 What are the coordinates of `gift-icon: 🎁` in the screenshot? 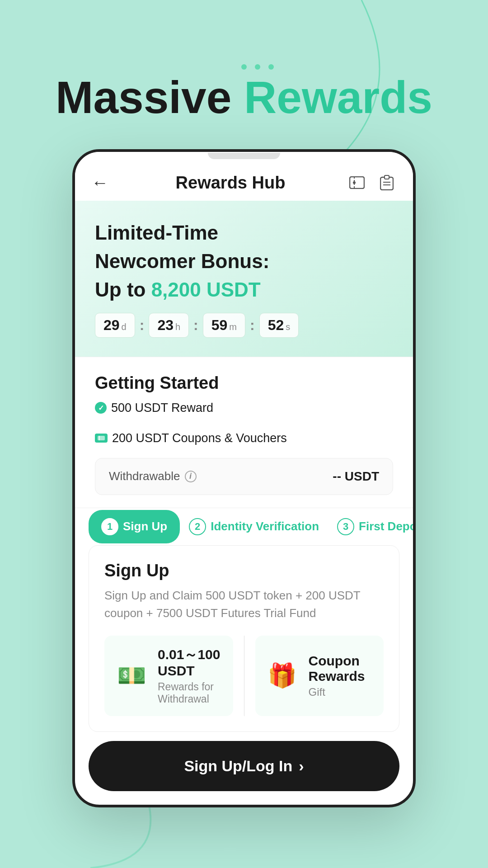 It's located at (282, 676).